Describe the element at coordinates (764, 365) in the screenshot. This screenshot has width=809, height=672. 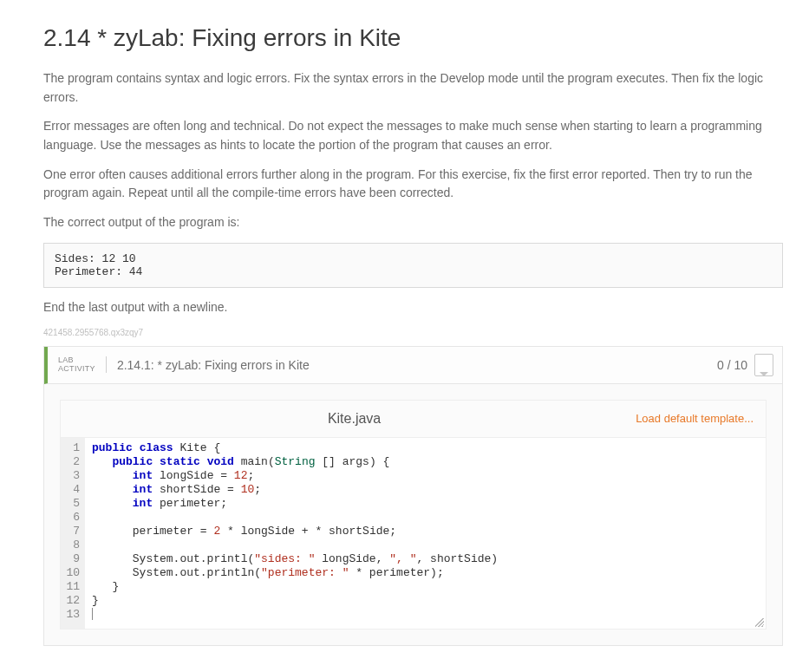
I see `score-badge-icon` at that location.